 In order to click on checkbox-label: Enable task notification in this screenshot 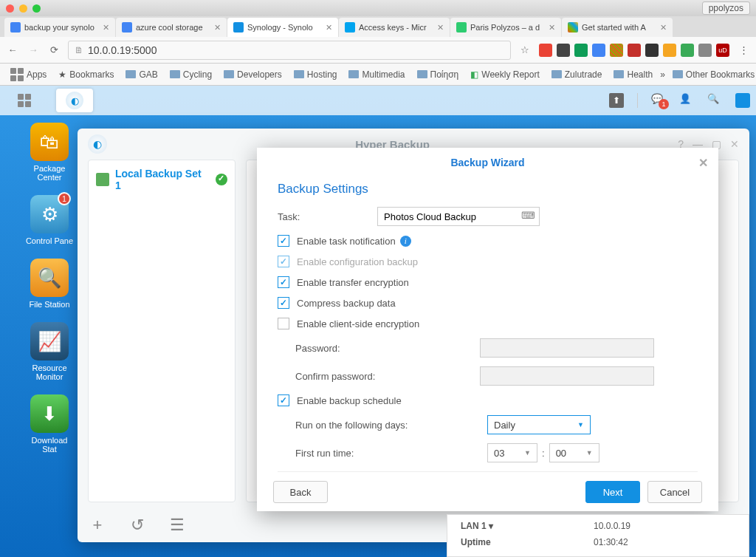, I will do `click(346, 241)`.